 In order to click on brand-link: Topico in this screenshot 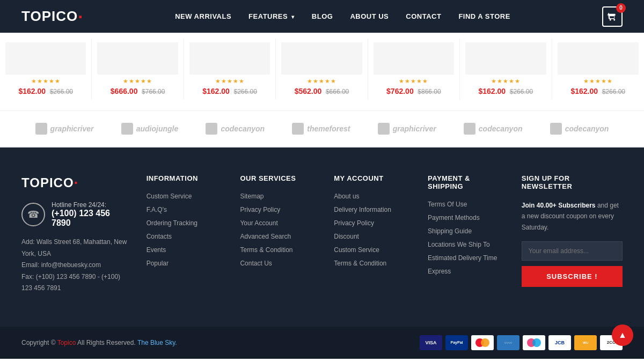, I will do `click(67, 343)`.